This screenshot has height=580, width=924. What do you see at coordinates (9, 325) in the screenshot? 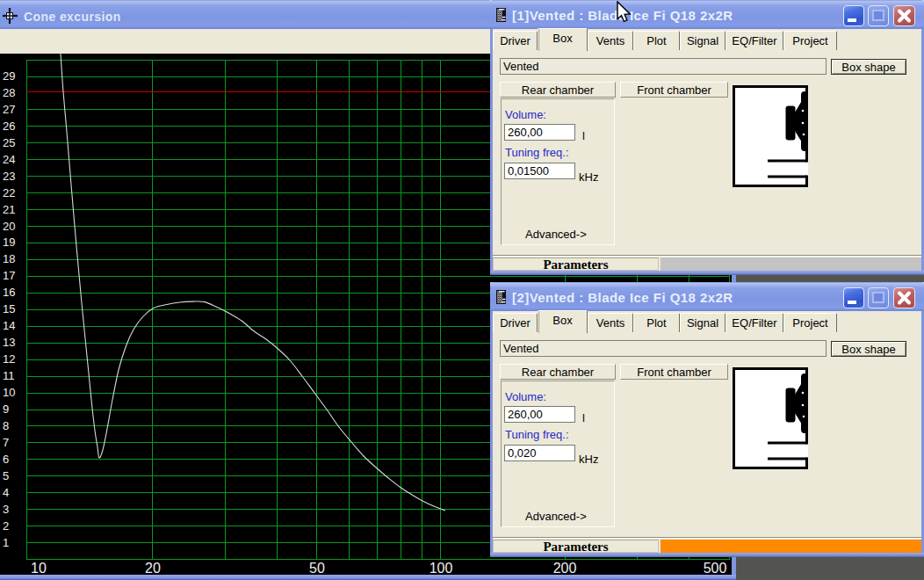
I see `svg-text: 14` at bounding box center [9, 325].